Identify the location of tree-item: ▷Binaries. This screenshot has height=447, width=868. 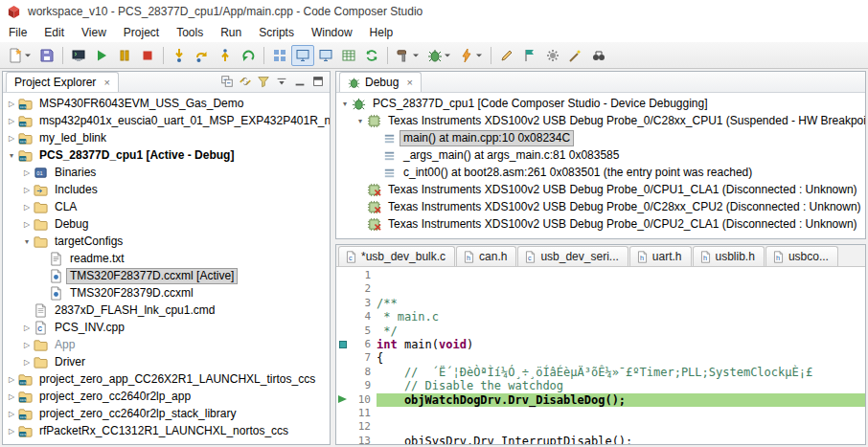
(167, 172).